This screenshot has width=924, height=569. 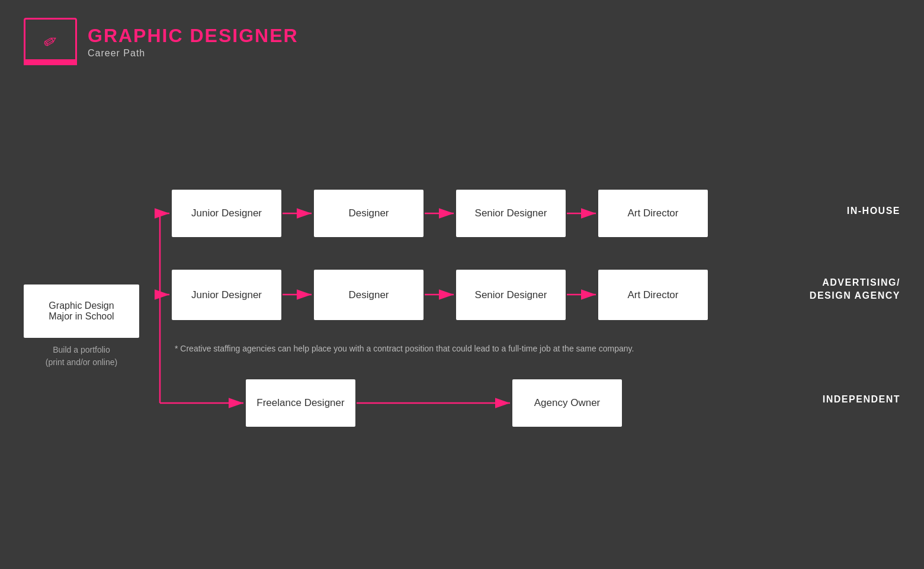 I want to click on label-independent: INDEPENDENT, so click(x=861, y=399).